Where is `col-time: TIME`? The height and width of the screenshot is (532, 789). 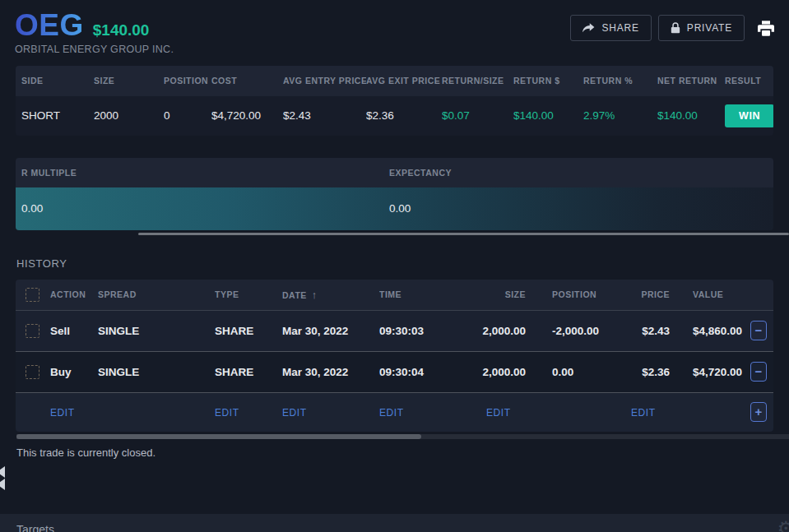 col-time: TIME is located at coordinates (415, 294).